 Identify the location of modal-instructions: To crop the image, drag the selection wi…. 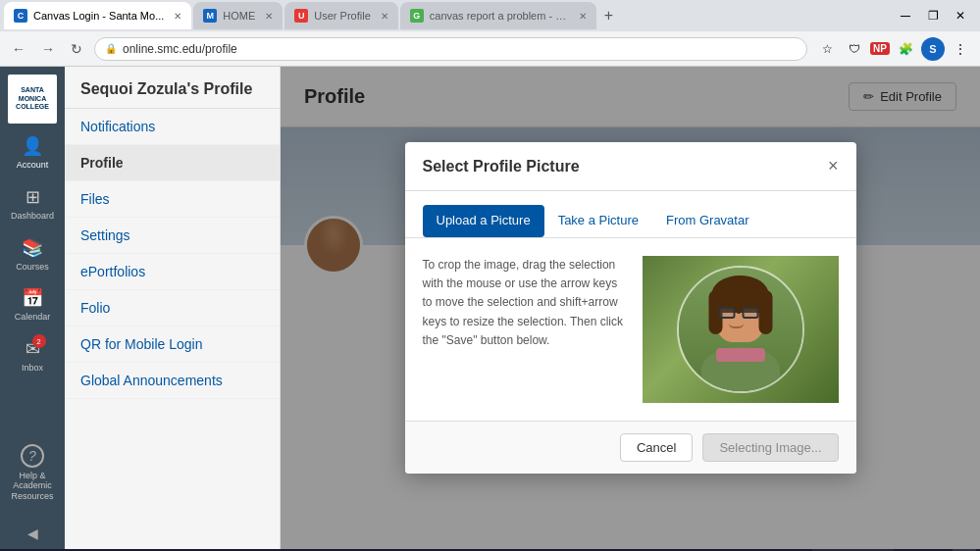
(525, 329).